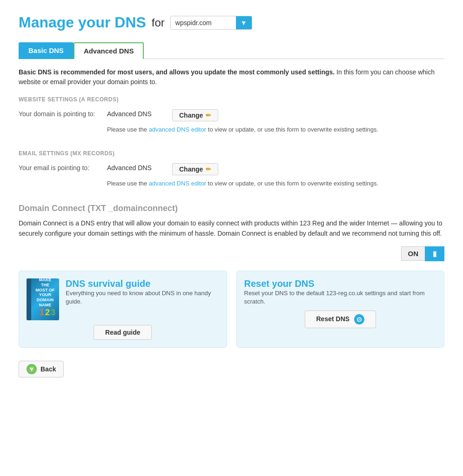 This screenshot has height=476, width=463. Describe the element at coordinates (232, 169) in the screenshot. I see `email-settings-row: Your email is pointing to: Advanced DNS …` at that location.